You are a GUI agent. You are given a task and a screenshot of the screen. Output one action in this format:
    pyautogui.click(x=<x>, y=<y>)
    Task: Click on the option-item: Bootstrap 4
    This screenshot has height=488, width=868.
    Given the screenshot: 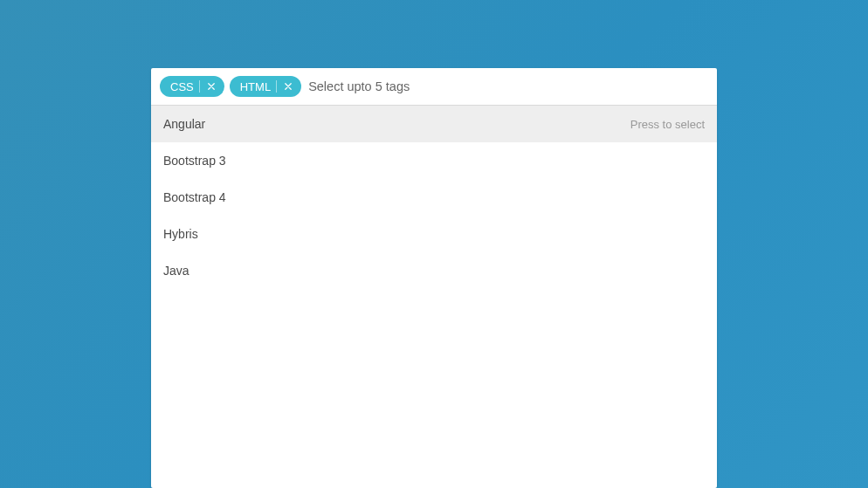 What is the action you would take?
    pyautogui.click(x=434, y=197)
    